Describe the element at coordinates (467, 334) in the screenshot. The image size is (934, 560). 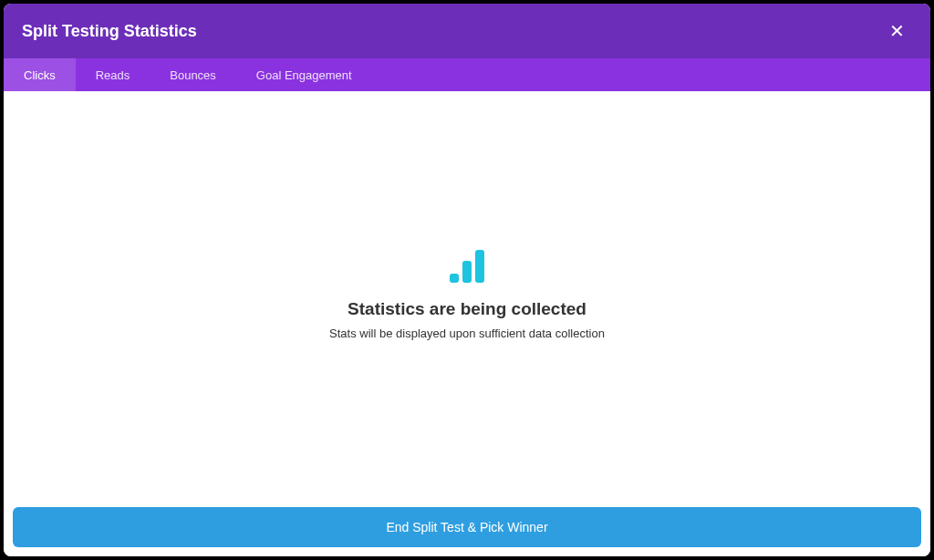
I see `empty-state-subtext: Stats will be displayed upon sufficient …` at that location.